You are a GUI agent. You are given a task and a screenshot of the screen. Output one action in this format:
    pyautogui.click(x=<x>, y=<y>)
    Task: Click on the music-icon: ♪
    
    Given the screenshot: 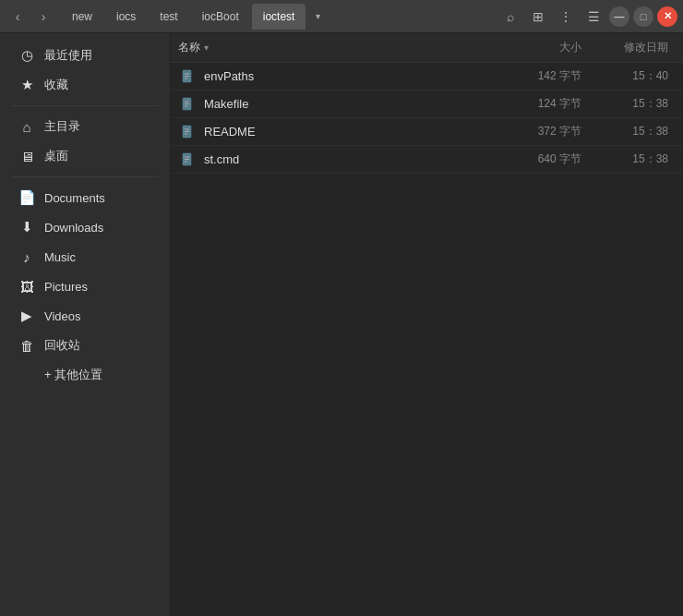 What is the action you would take?
    pyautogui.click(x=27, y=257)
    